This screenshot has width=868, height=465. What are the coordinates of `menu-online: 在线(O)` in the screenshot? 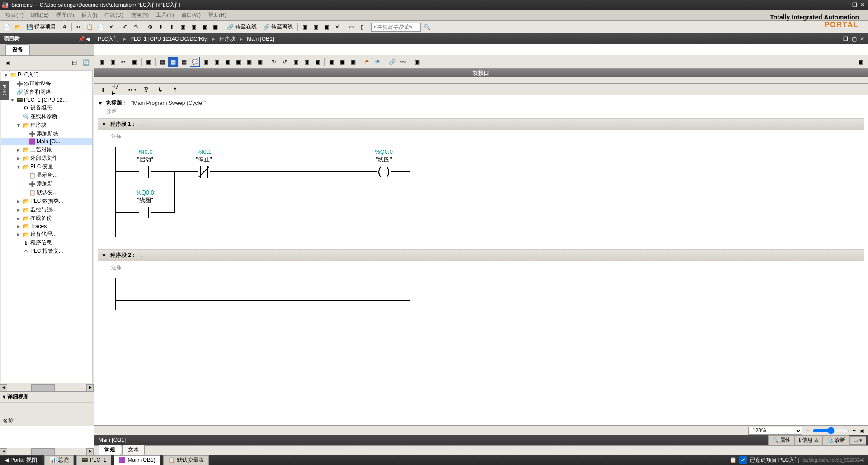 It's located at (114, 15).